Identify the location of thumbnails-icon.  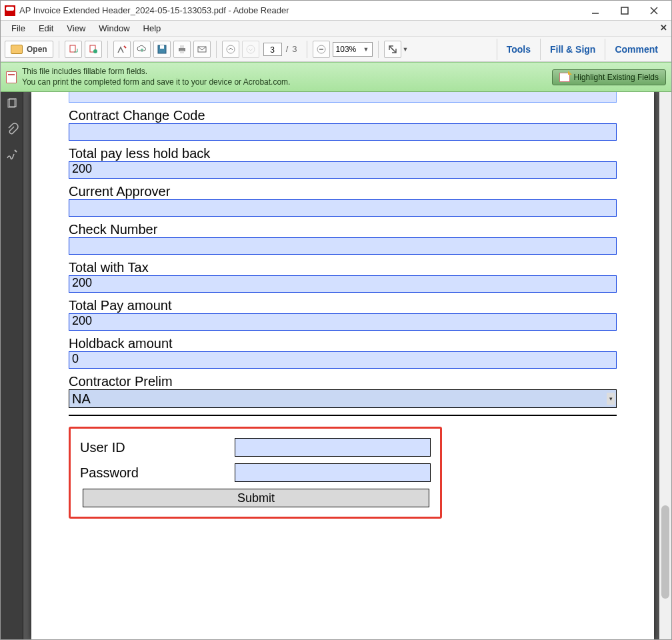
(12, 104).